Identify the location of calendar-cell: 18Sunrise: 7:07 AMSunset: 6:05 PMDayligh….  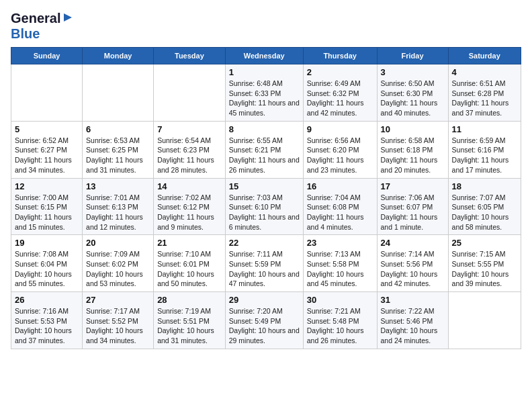
(484, 207).